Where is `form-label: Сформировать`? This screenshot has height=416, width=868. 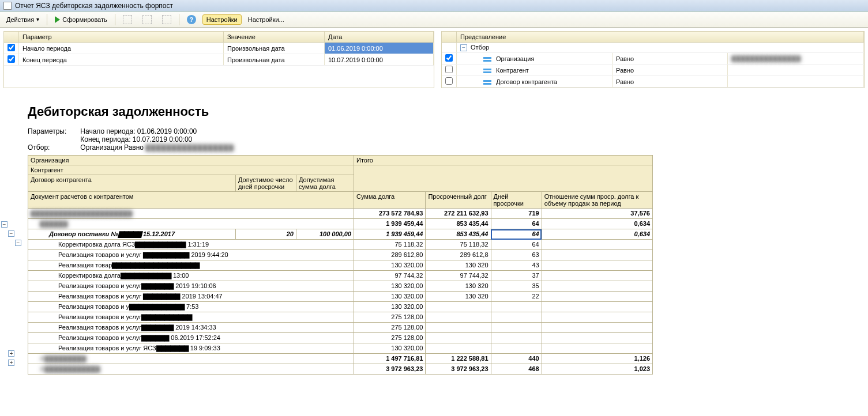 form-label: Сформировать is located at coordinates (85, 20).